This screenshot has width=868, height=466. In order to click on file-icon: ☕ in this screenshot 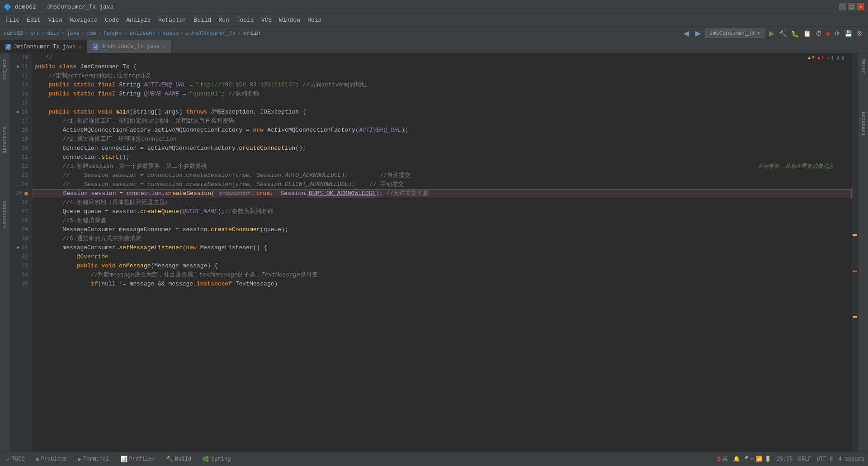, I will do `click(187, 33)`.